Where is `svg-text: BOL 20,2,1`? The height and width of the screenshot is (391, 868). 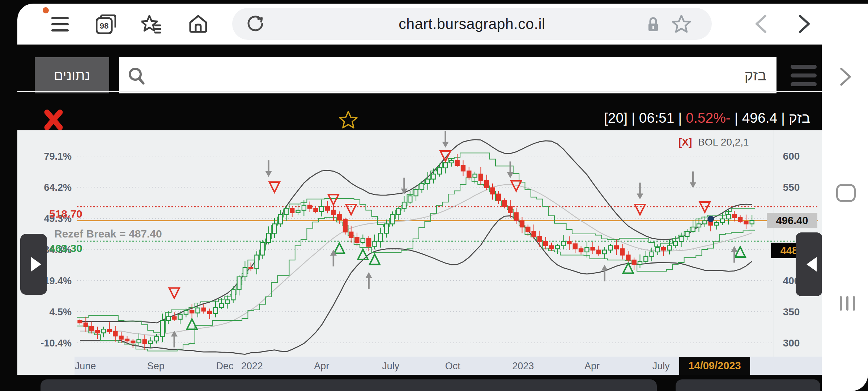 svg-text: BOL 20,2,1 is located at coordinates (723, 142).